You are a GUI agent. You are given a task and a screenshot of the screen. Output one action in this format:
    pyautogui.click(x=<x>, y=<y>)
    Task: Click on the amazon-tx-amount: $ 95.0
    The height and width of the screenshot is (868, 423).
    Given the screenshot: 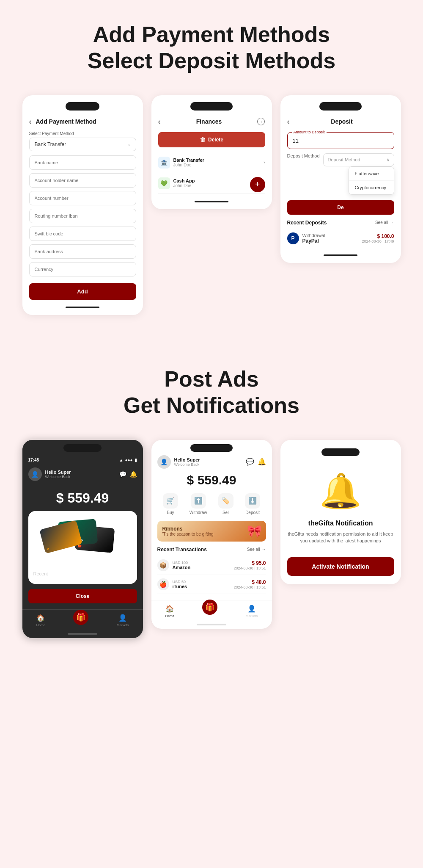 What is the action you would take?
    pyautogui.click(x=250, y=563)
    